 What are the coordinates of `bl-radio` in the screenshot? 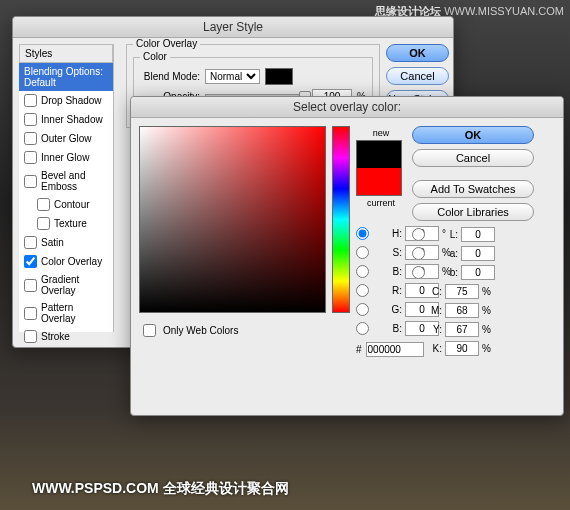 It's located at (362, 328).